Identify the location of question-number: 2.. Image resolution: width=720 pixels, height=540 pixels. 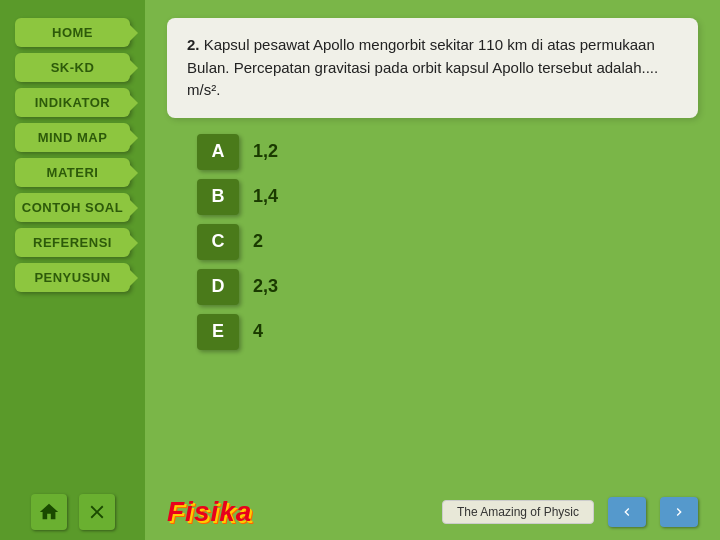
(194, 44).